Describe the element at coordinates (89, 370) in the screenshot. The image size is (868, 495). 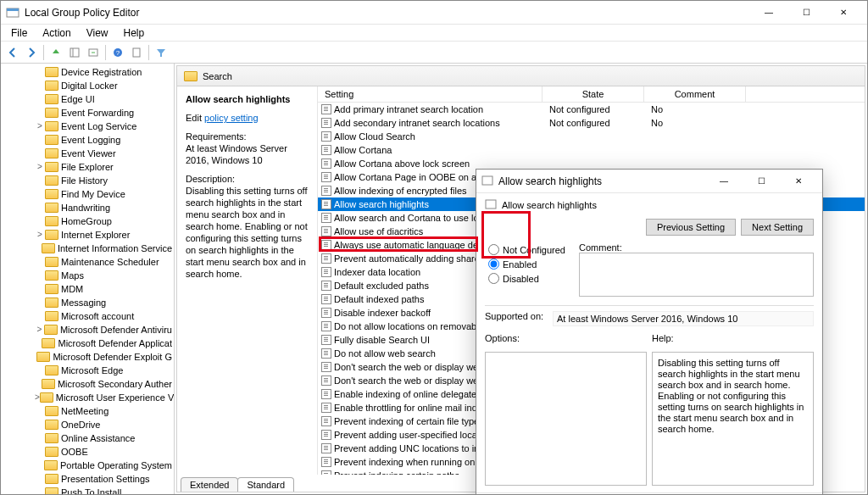
I see `tree-item: Microsoft Edge` at that location.